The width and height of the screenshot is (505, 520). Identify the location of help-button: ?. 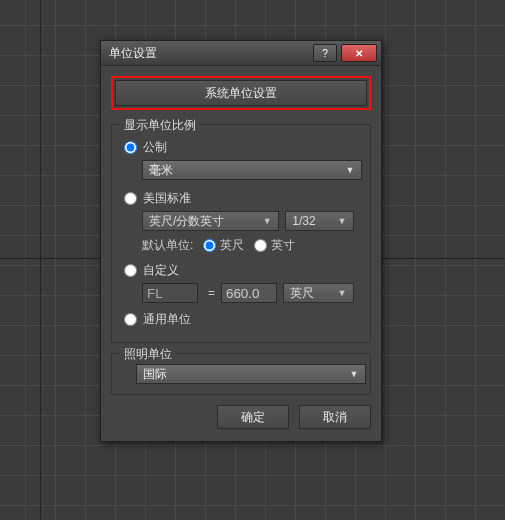
(325, 53).